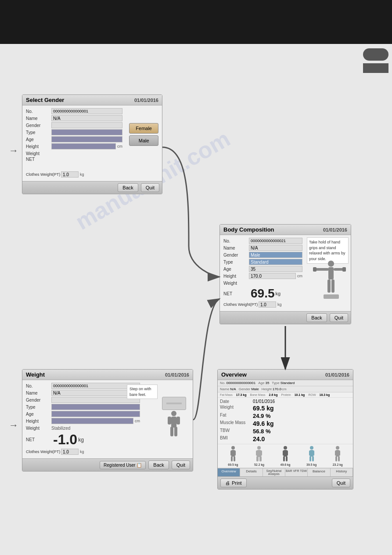  I want to click on tab-seg-analysis: Seg/NutrialAnalysis, so click(274, 472).